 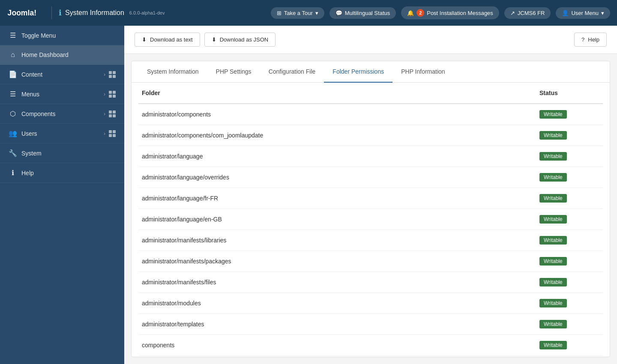 What do you see at coordinates (569, 93) in the screenshot?
I see `col-status-header: Status` at bounding box center [569, 93].